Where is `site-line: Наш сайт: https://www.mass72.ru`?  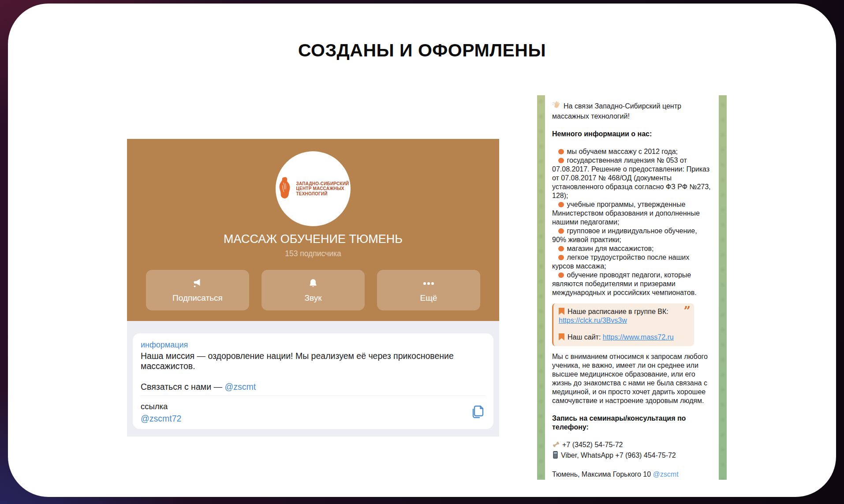
site-line: Наш сайт: https://www.mass72.ru is located at coordinates (621, 337).